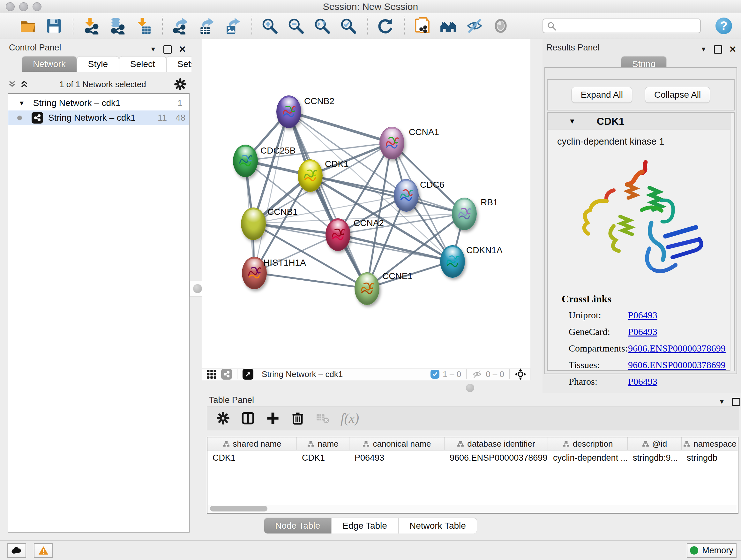 Image resolution: width=741 pixels, height=560 pixels. I want to click on node-gloss, so click(254, 216).